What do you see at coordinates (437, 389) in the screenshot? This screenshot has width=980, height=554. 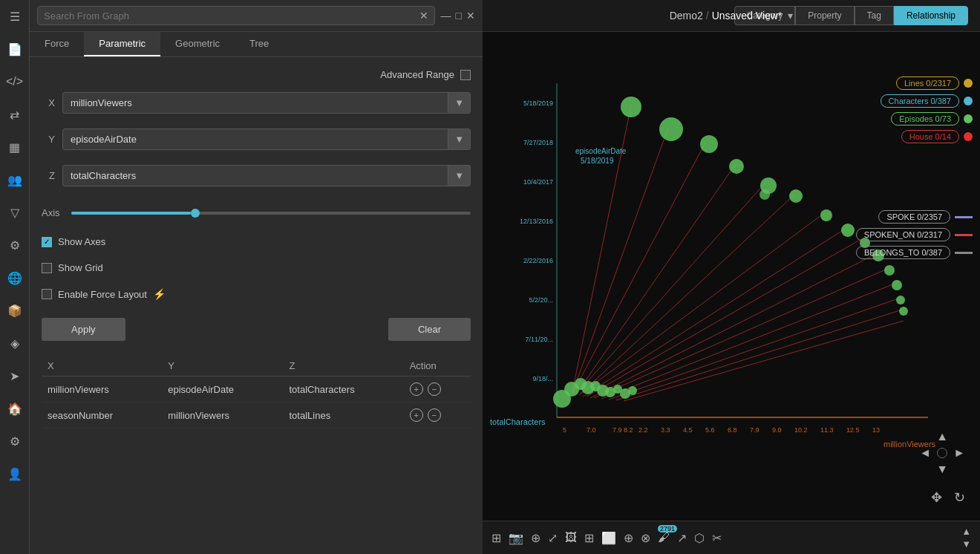 I see `row1-action-icons: + −` at bounding box center [437, 389].